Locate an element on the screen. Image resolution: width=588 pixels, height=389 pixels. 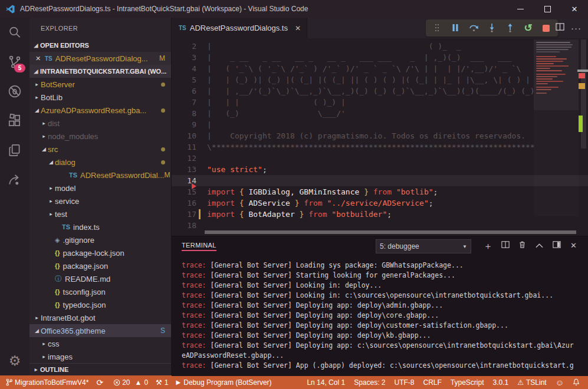
new-terminal-button: ＋ is located at coordinates (488, 246).